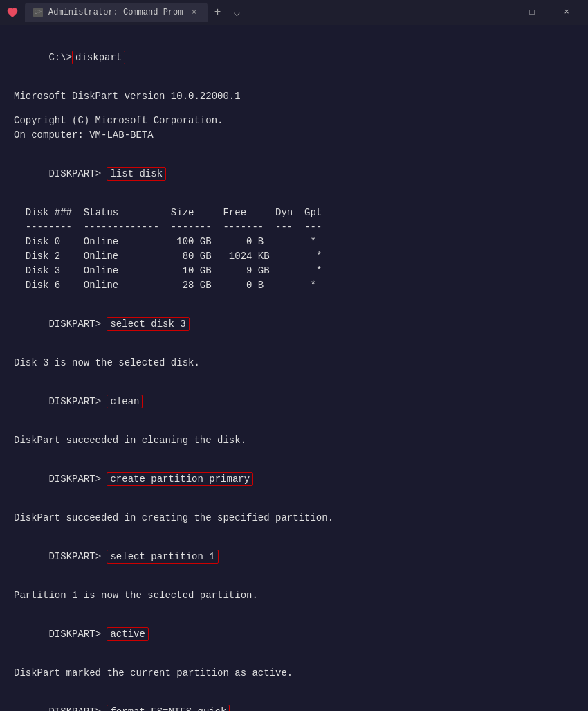 The height and width of the screenshot is (711, 588). Describe the element at coordinates (294, 402) in the screenshot. I see `clean-prompt-line: DISKPART> clean` at that location.